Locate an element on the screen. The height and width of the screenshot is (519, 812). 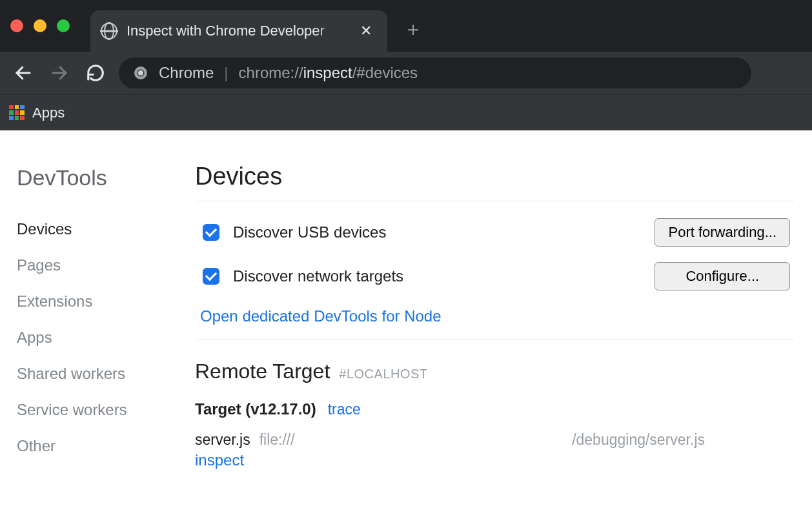
remote-target-host: #LOCALHOST is located at coordinates (383, 374).